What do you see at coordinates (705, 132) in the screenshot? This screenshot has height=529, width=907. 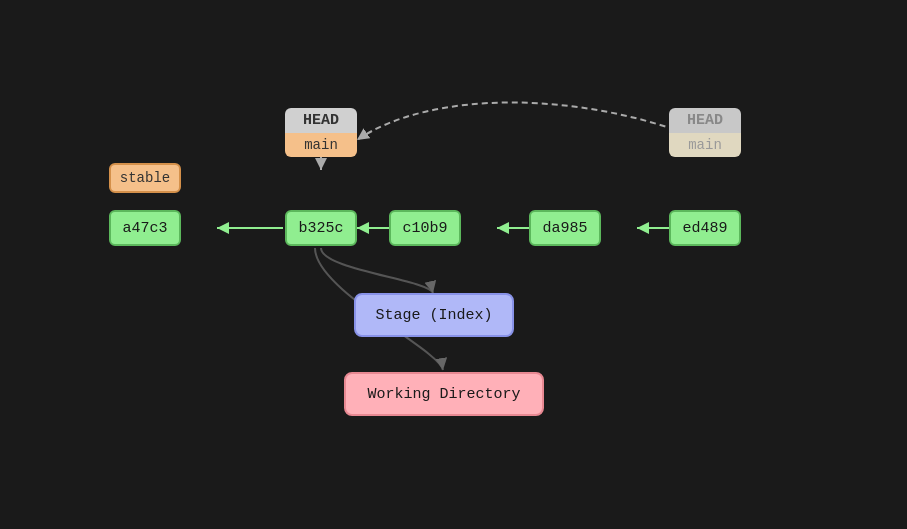 I see `head-inactive-box: HEAD main` at bounding box center [705, 132].